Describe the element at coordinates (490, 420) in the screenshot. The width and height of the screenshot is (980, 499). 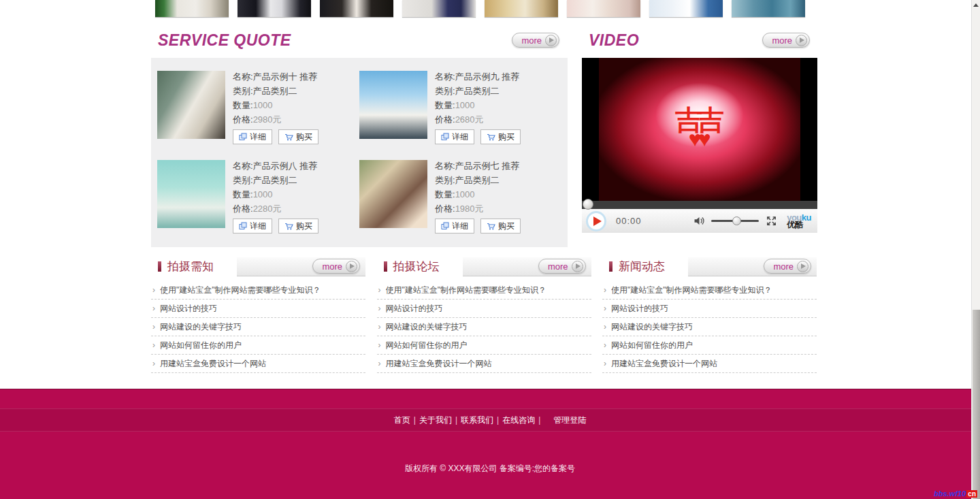
I see `footer-nav-band: 首页 | 关于我们 | 联系我们 | 在线咨询 |` at that location.